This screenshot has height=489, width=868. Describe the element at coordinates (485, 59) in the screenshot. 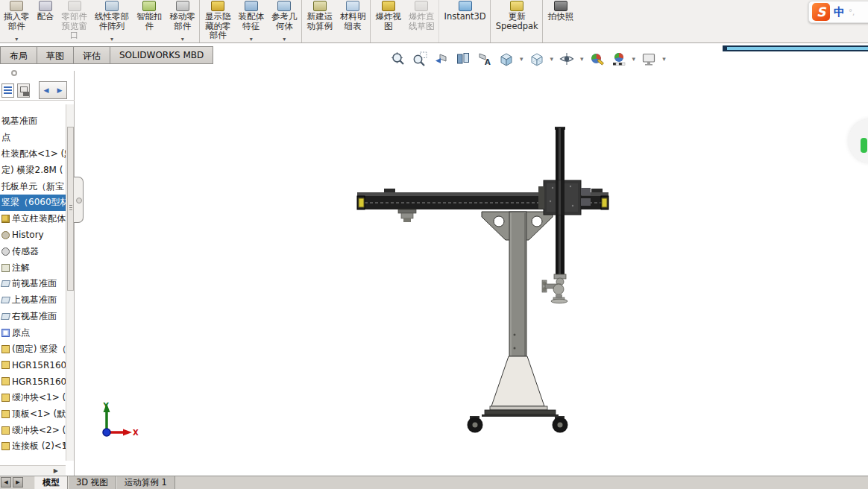

I see `view-annotations-icon: A` at that location.